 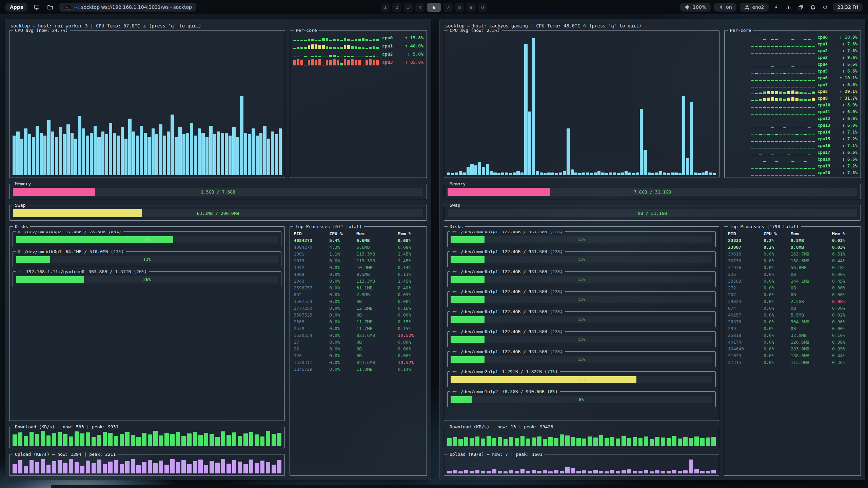 What do you see at coordinates (359, 274) in the screenshot?
I see `process-row: 40880.0%8.5MB0.11%` at bounding box center [359, 274].